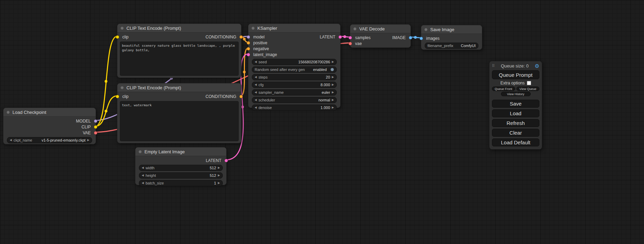 The height and width of the screenshot is (244, 644). What do you see at coordinates (265, 108) in the screenshot?
I see `widget-name: denoise` at bounding box center [265, 108].